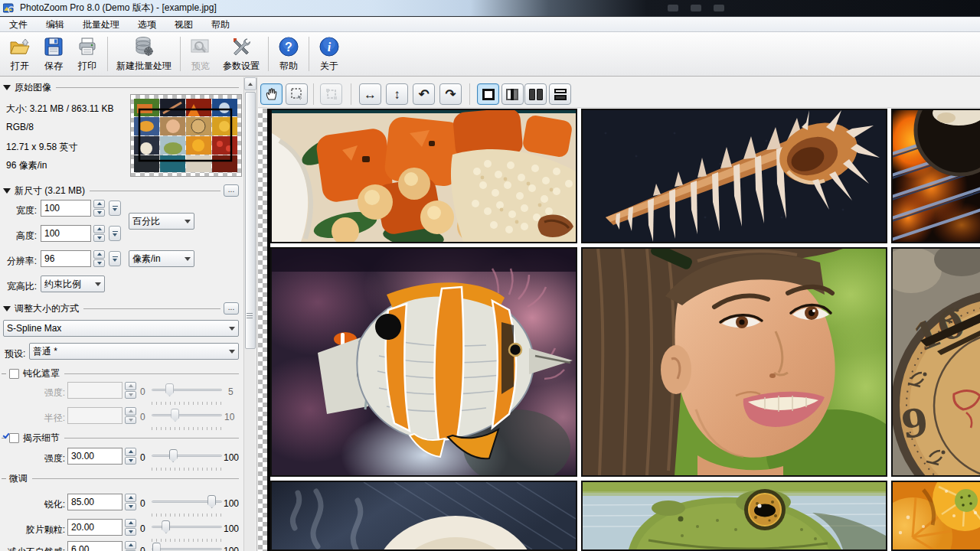 The height and width of the screenshot is (551, 980). I want to click on help-button: ? 帮助, so click(289, 54).